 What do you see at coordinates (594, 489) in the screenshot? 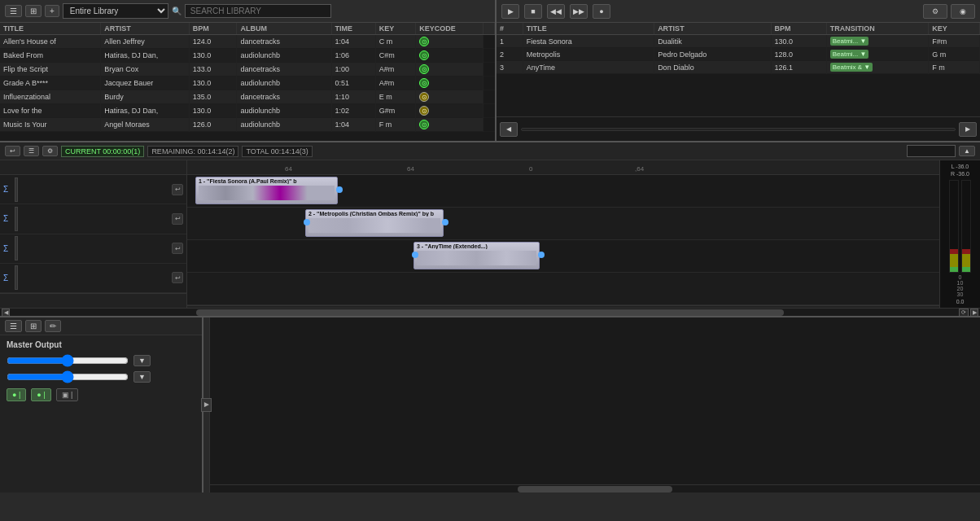
I see `bottom-scrollbar-thumb` at bounding box center [594, 489].